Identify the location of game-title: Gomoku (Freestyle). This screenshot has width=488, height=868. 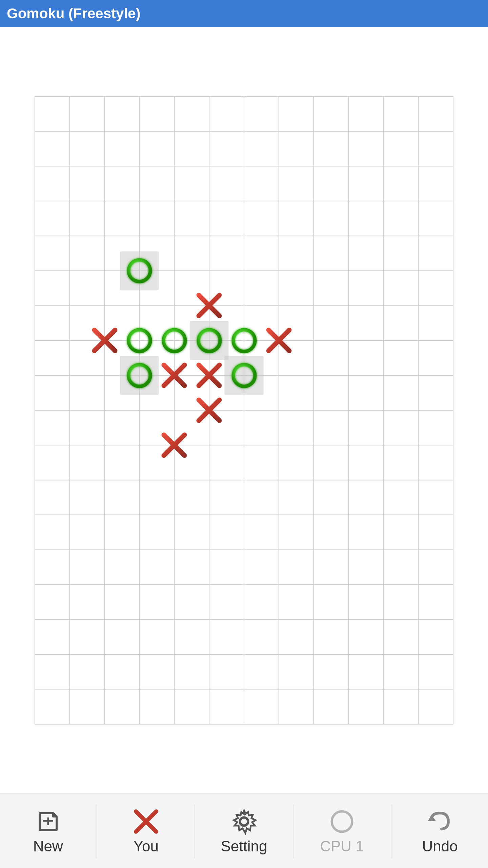
(74, 14).